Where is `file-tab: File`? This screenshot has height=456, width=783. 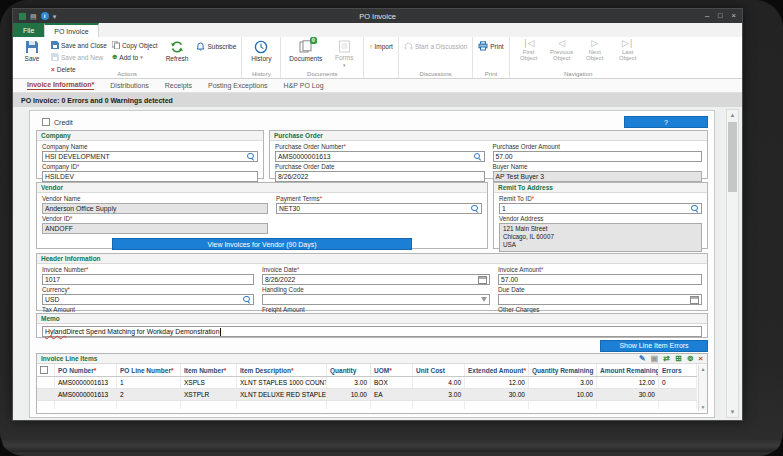
file-tab: File is located at coordinates (28, 30).